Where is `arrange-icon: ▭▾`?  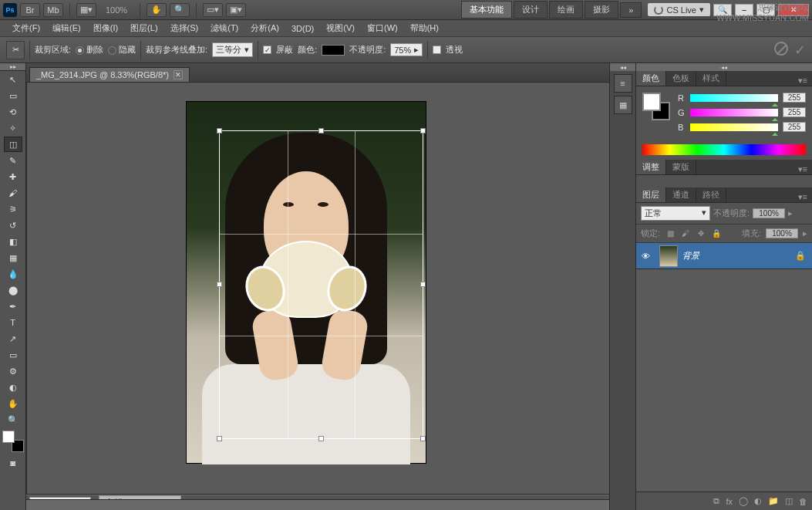
arrange-icon: ▭▾ is located at coordinates (213, 10).